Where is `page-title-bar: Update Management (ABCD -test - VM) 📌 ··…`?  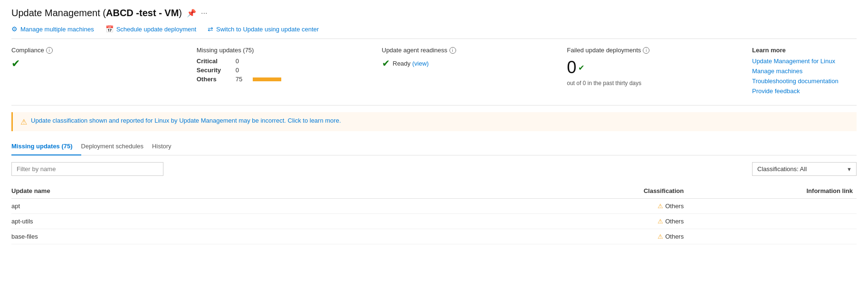
page-title-bar: Update Management (ABCD -test - VM) 📌 ··… is located at coordinates (434, 13).